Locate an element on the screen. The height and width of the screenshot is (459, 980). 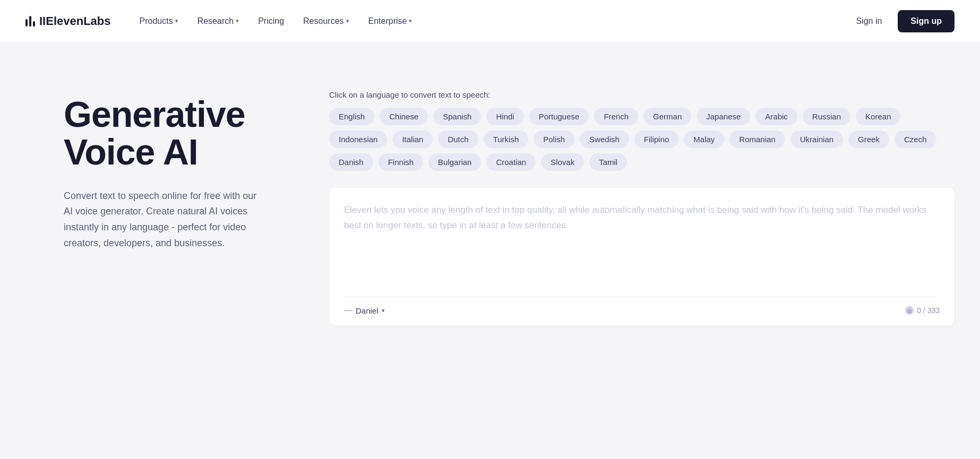
header: IIElevenLabs Products ▾ Research ▾ Prici… is located at coordinates (490, 21).